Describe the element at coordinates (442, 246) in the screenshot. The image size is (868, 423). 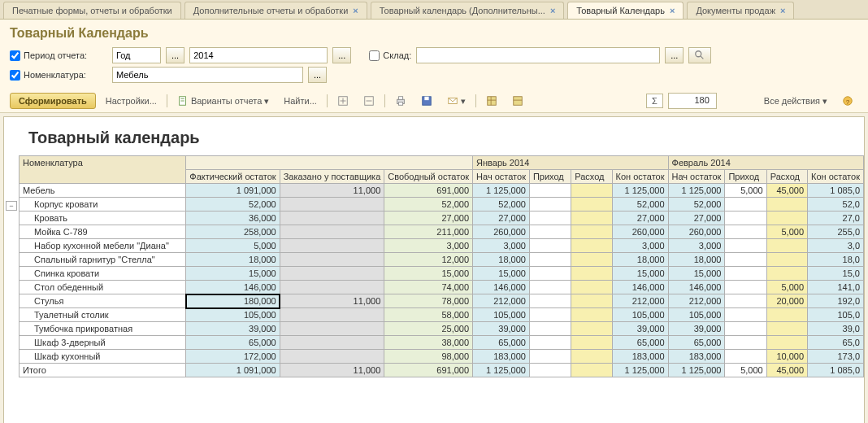
I see `table-row: Набор кухонной мебели "Диана"5,0003,0003…` at that location.